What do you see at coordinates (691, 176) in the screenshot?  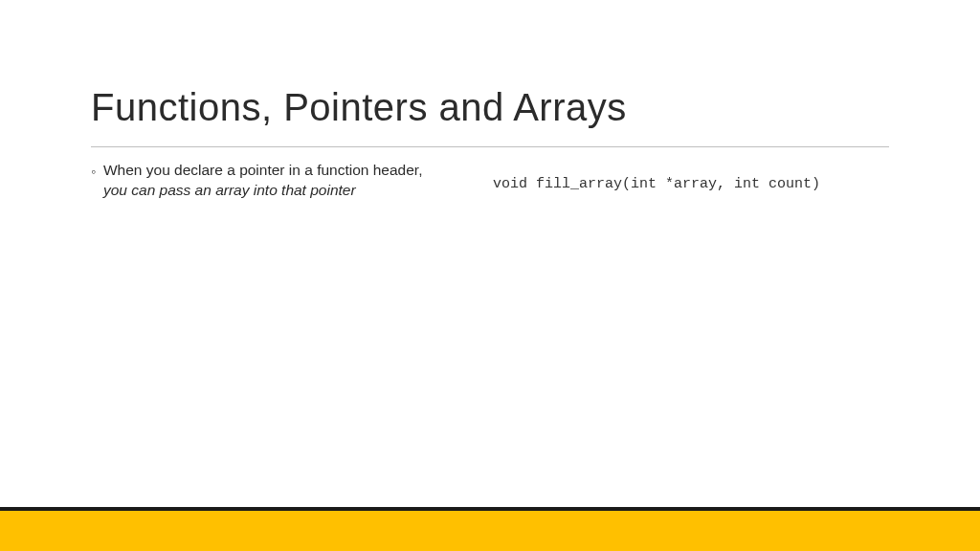 I see `code-sample: void fill_array(int *array, int count)` at bounding box center [691, 176].